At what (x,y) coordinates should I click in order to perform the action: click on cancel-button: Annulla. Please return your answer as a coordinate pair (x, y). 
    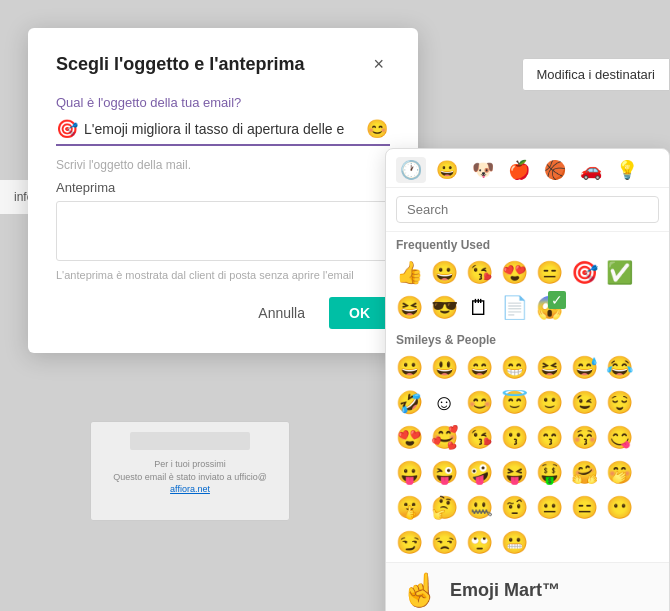
    Looking at the image, I should click on (282, 313).